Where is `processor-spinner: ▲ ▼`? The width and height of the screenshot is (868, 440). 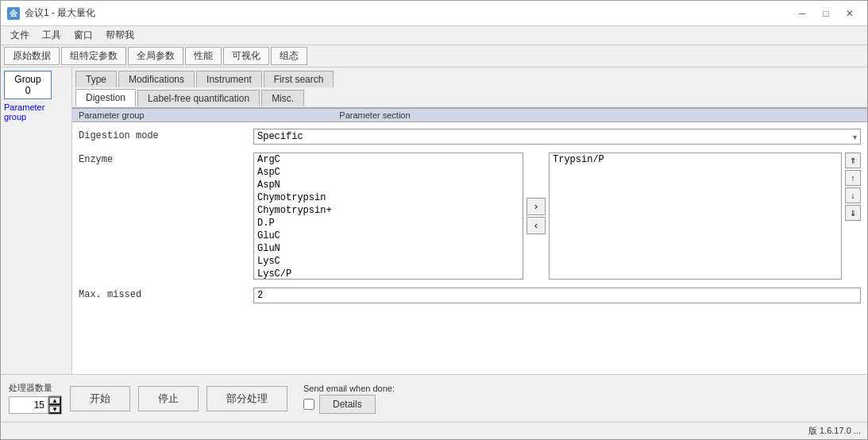 processor-spinner: ▲ ▼ is located at coordinates (56, 405).